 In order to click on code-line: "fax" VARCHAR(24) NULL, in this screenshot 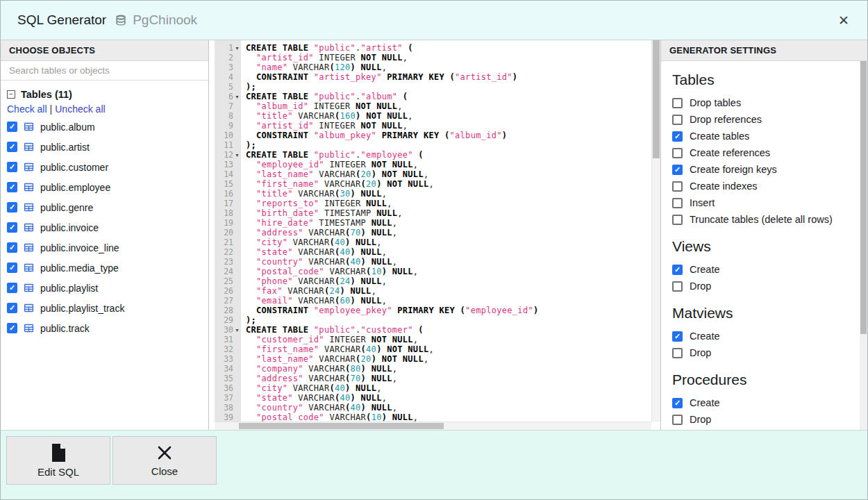, I will do `click(453, 291)`.